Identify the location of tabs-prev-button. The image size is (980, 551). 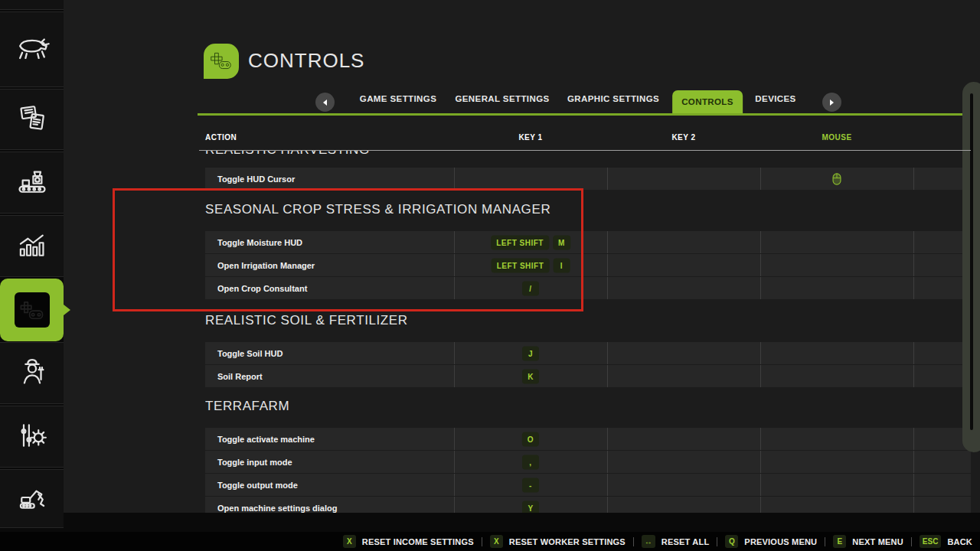
(325, 103).